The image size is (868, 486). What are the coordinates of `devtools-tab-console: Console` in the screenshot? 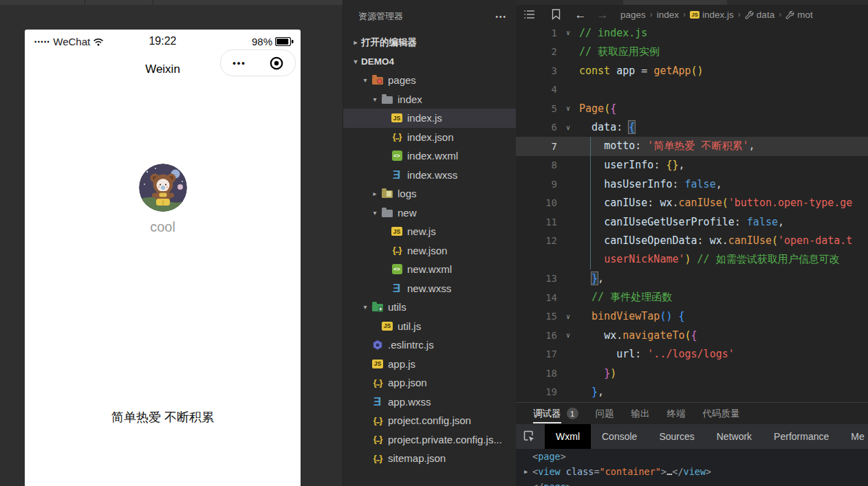 It's located at (619, 437).